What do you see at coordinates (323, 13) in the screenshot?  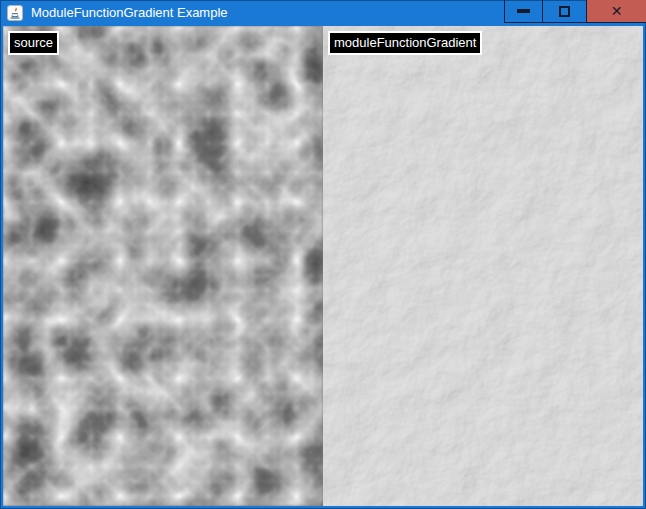 I see `title-bar: ModuleFunctionGradient Example ✕` at bounding box center [323, 13].